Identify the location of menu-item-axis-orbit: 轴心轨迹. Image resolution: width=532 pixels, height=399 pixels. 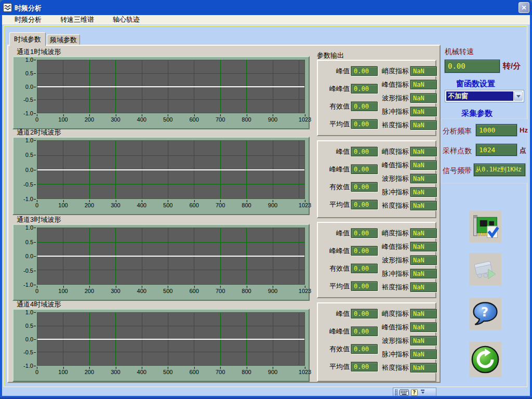
(126, 20).